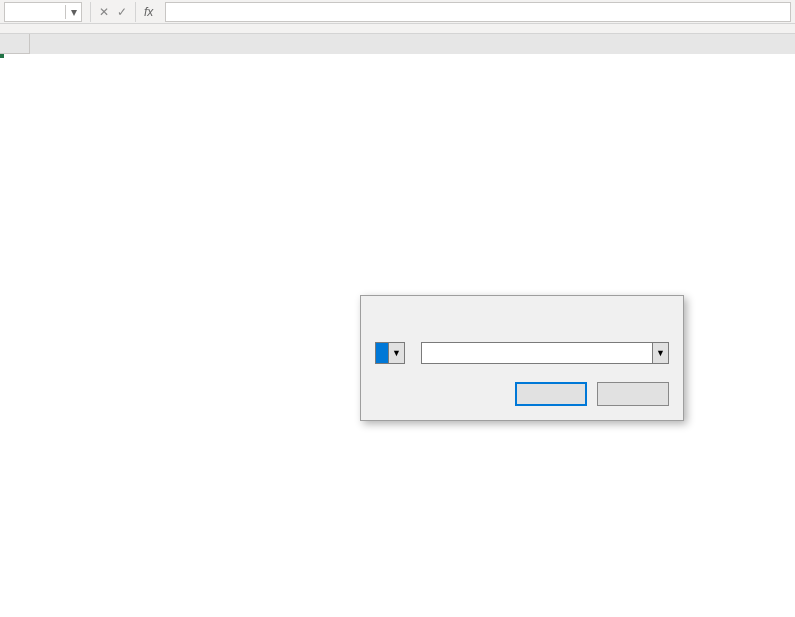  I want to click on ok-button, so click(551, 394).